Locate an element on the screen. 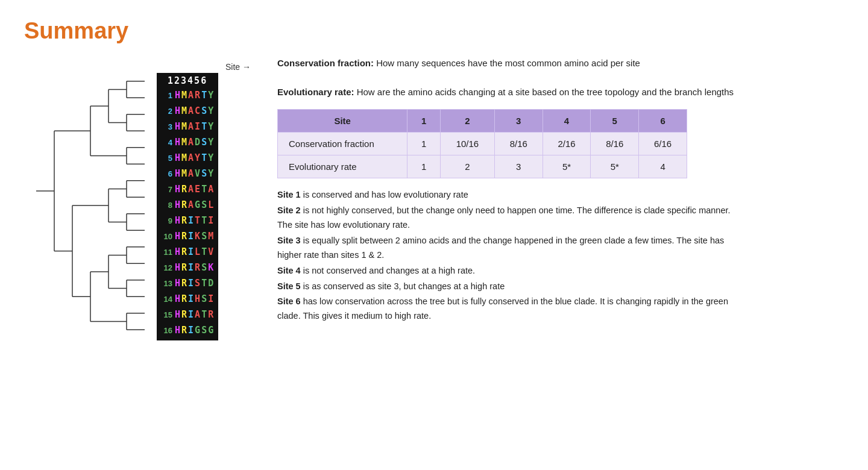 The width and height of the screenshot is (868, 470). sequence-row: 14HRIHSI is located at coordinates (187, 299).